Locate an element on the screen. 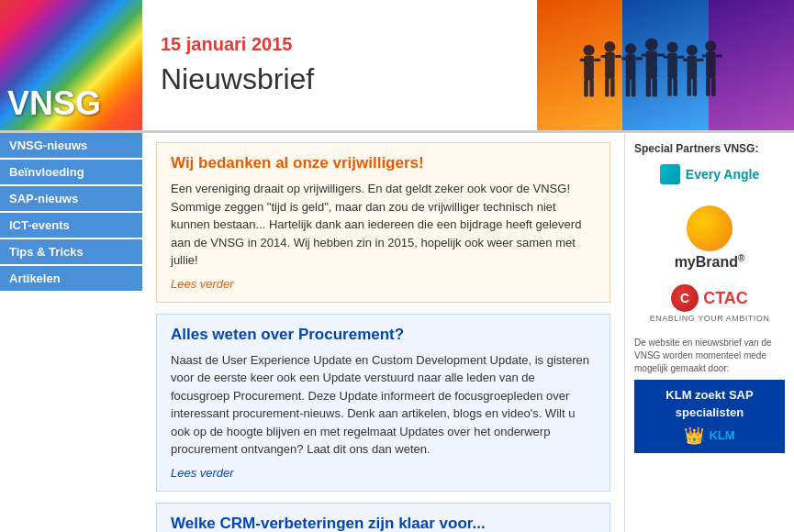  klm-banner-line1: KLM zoekt SAP specialisten is located at coordinates (710, 404).